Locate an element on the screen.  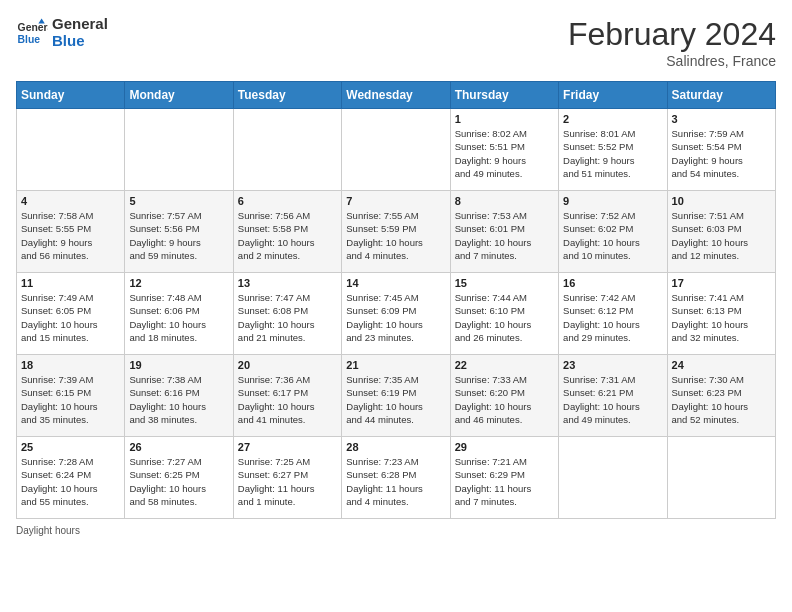
day-info: Sunrise: 7:57 AMSunset: 5:56 PMDaylight:… is located at coordinates (178, 236).